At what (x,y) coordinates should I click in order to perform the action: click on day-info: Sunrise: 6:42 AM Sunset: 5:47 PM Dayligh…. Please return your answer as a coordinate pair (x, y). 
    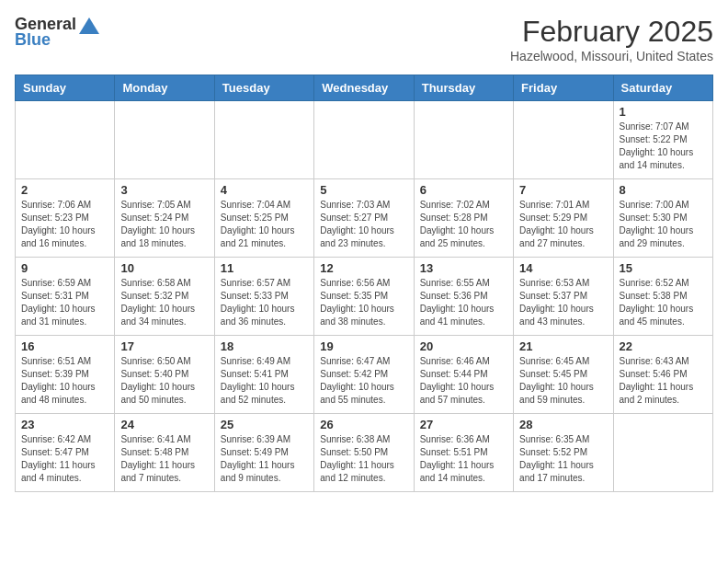
    Looking at the image, I should click on (64, 459).